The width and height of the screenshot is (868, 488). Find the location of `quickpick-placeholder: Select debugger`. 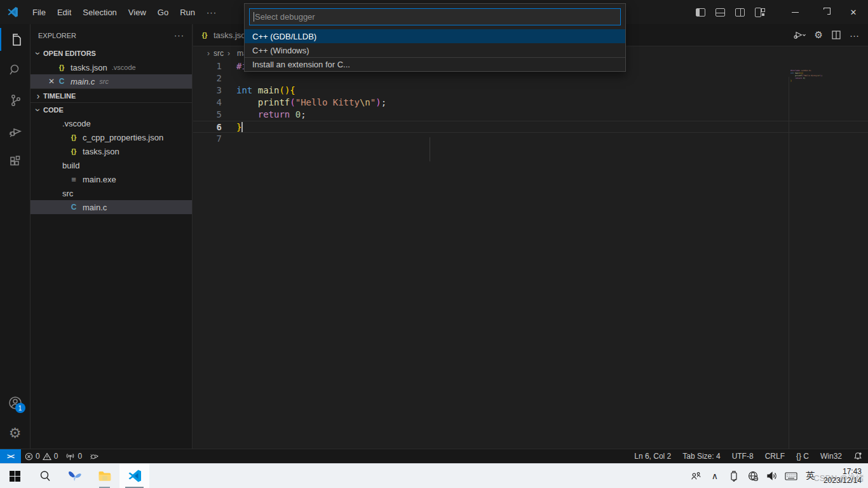

quickpick-placeholder: Select debugger is located at coordinates (285, 17).